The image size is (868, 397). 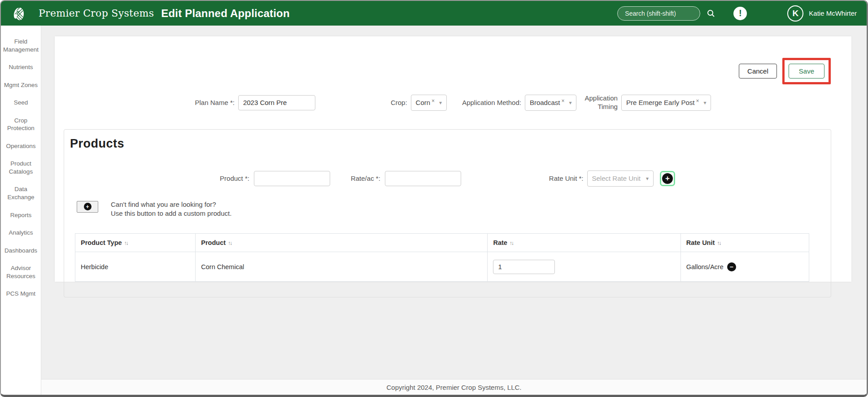 What do you see at coordinates (442, 267) in the screenshot?
I see `table-row: Herbicide Corn Chemical Gallons/Acre −` at bounding box center [442, 267].